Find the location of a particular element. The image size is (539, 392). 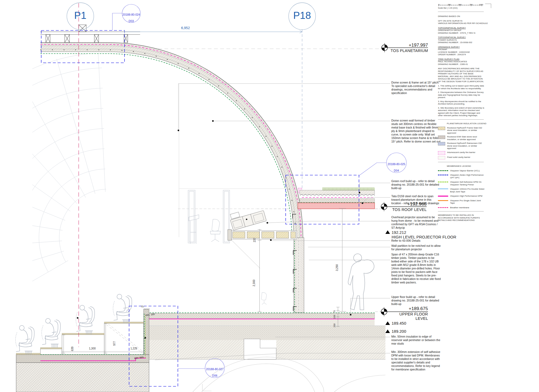

standing-person is located at coordinates (361, 282).